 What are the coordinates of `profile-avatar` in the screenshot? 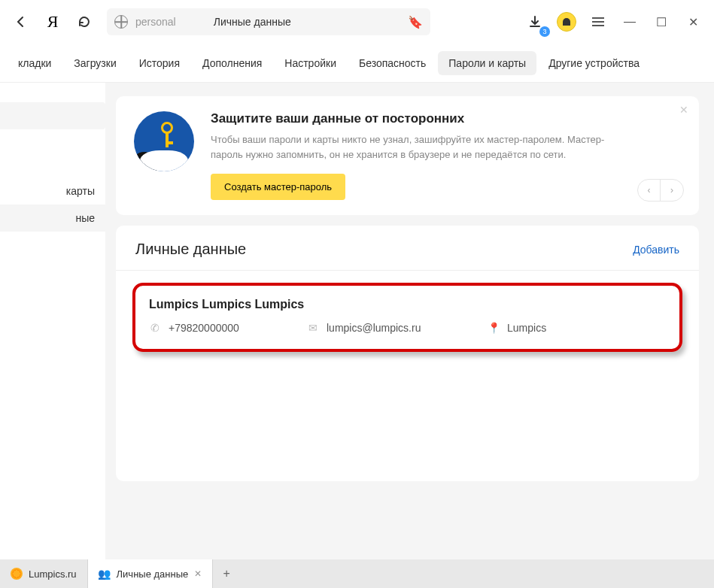 It's located at (567, 22).